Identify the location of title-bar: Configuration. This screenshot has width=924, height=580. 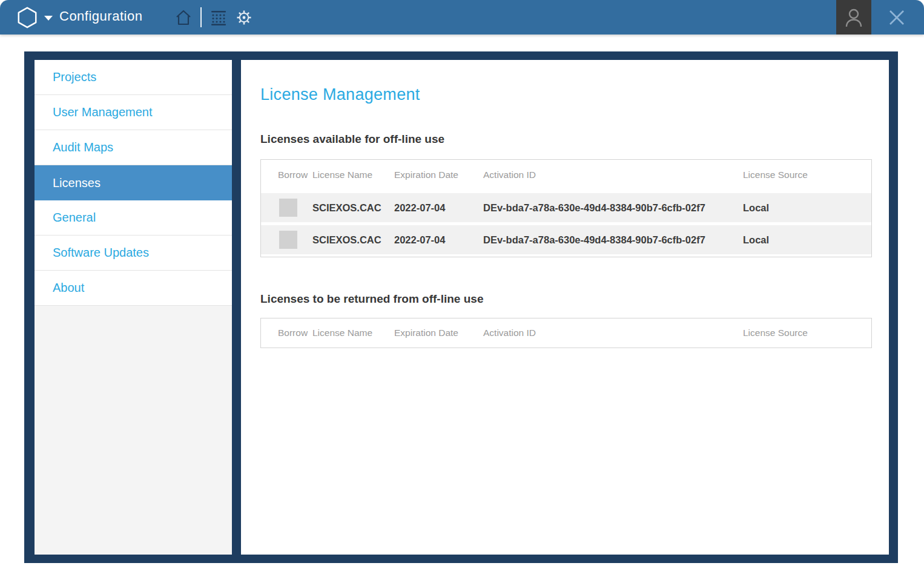
(462, 17).